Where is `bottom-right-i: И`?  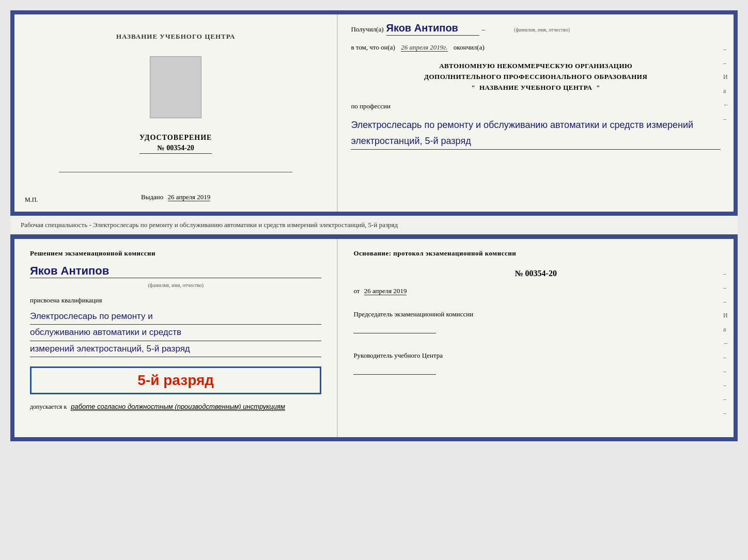 bottom-right-i: И is located at coordinates (726, 316).